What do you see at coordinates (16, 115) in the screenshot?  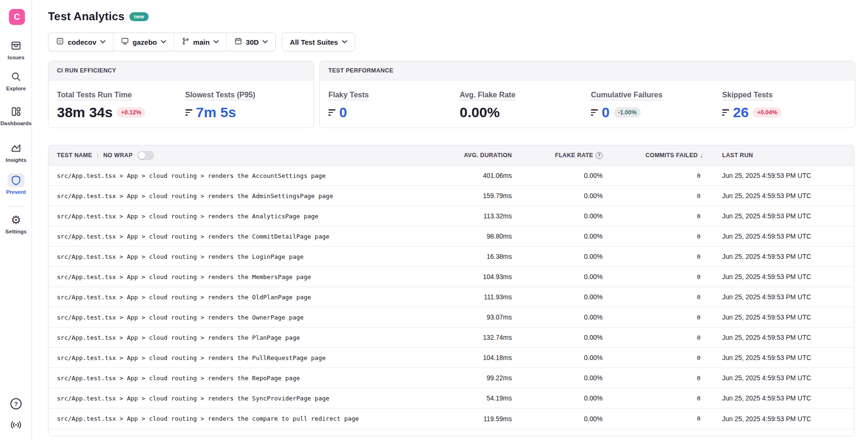 I see `sidebar-item-dashboards: Dashboards` at bounding box center [16, 115].